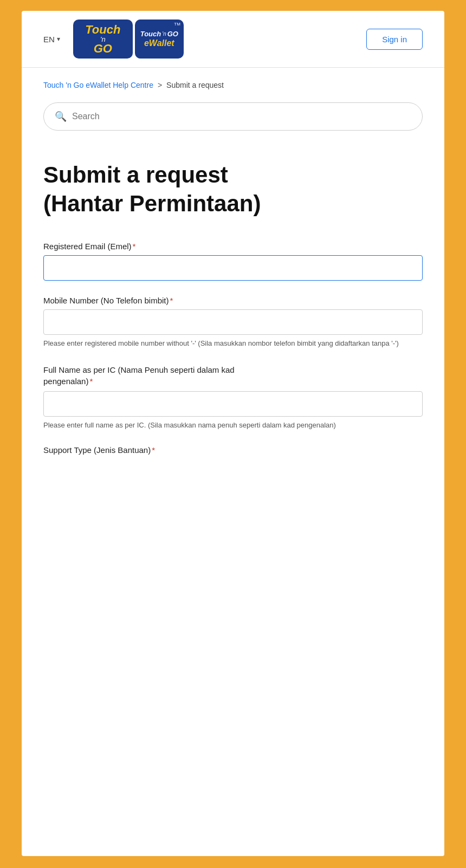  Describe the element at coordinates (233, 268) in the screenshot. I see `email-input` at that location.